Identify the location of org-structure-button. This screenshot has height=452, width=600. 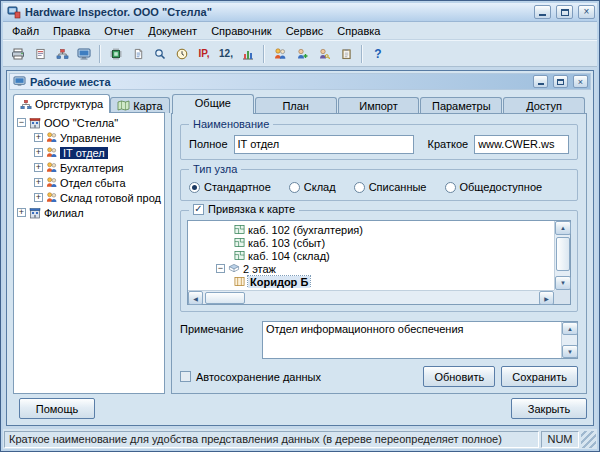
(62, 54).